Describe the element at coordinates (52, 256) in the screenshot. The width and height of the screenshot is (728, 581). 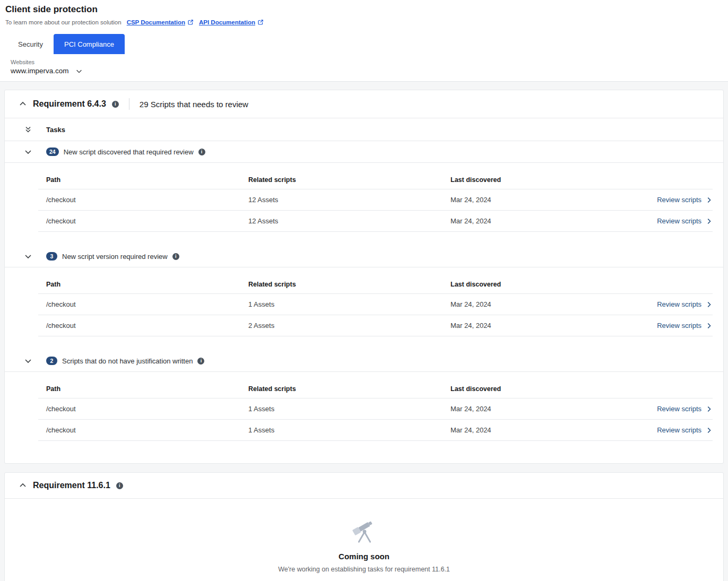
I see `count-badge: 3` at that location.